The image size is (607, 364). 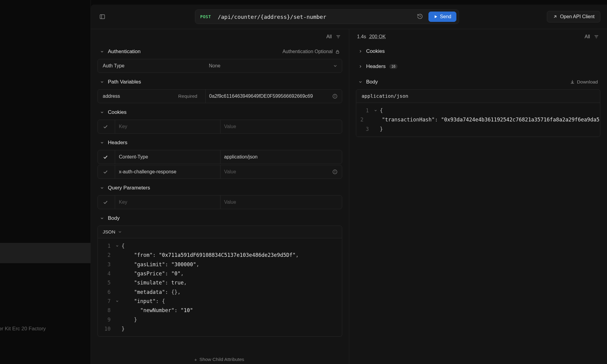 I want to click on response-time: 1.4s, so click(x=362, y=37).